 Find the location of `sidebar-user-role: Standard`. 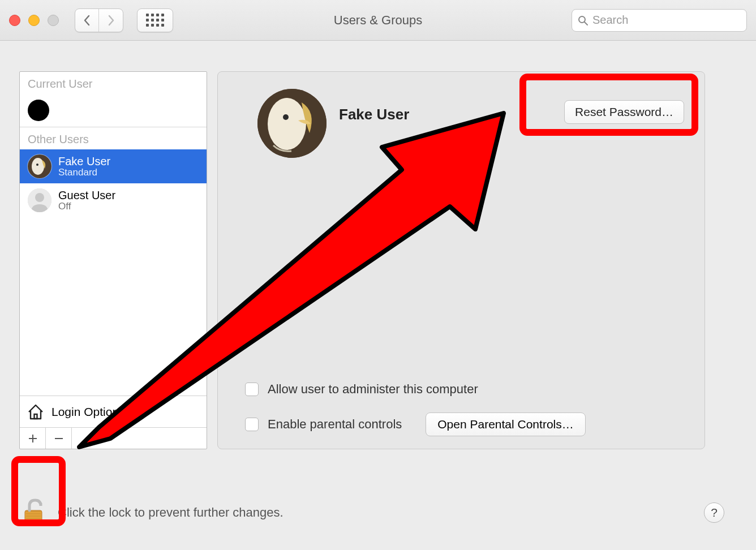

sidebar-user-role: Standard is located at coordinates (84, 173).